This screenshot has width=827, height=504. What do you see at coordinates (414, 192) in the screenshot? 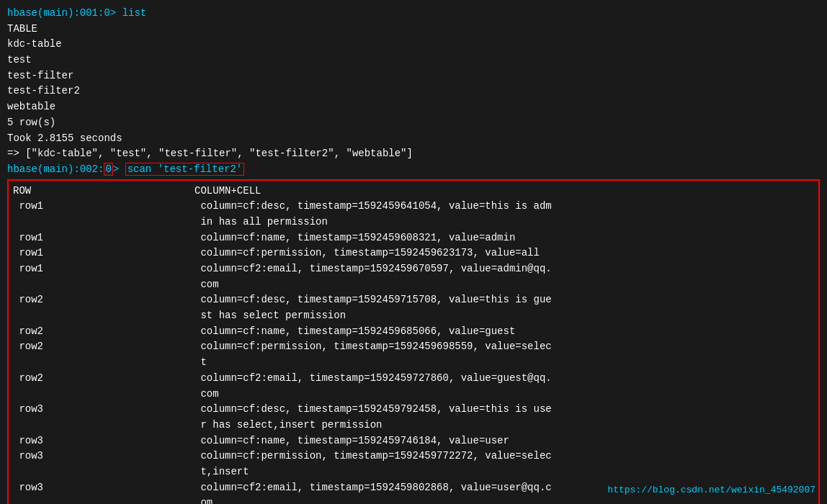
I see `col-header: ROW COLUMN+CELL` at bounding box center [414, 192].